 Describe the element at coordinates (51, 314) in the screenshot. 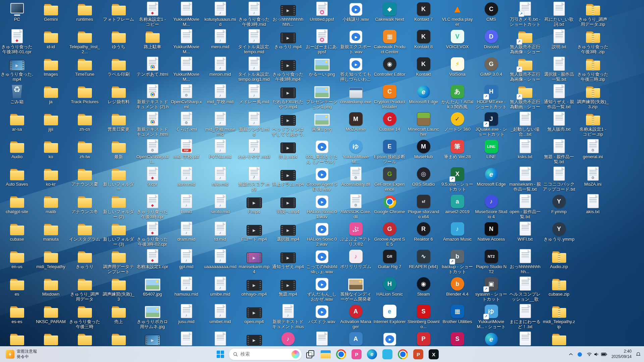

I see `desktop-icon: NKSC_PARAM` at that location.